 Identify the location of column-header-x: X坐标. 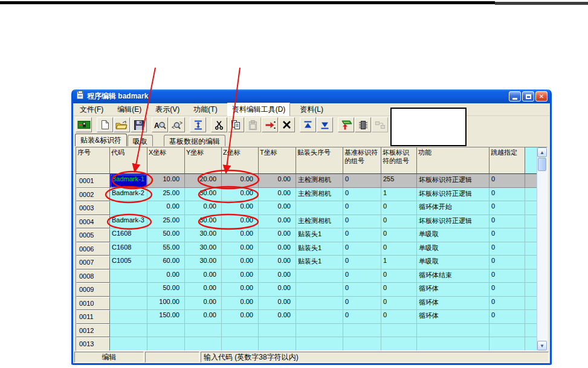
(166, 161).